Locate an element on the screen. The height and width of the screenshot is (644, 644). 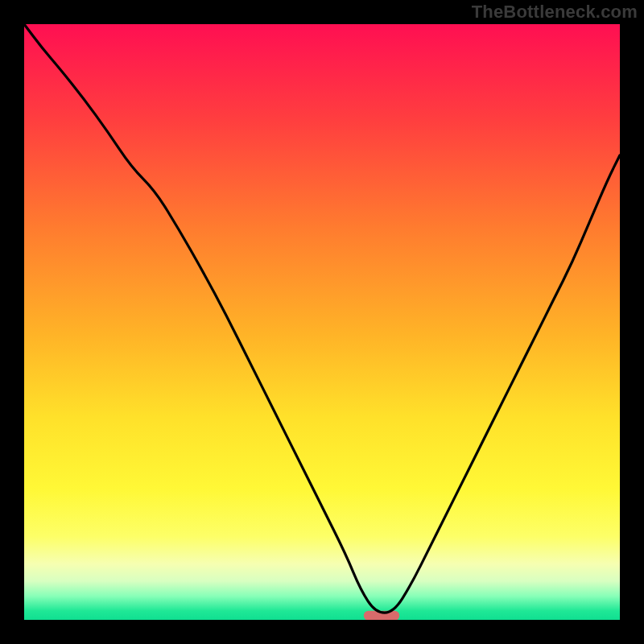
watermark-text: TheBottleneck.com is located at coordinates (555, 12).